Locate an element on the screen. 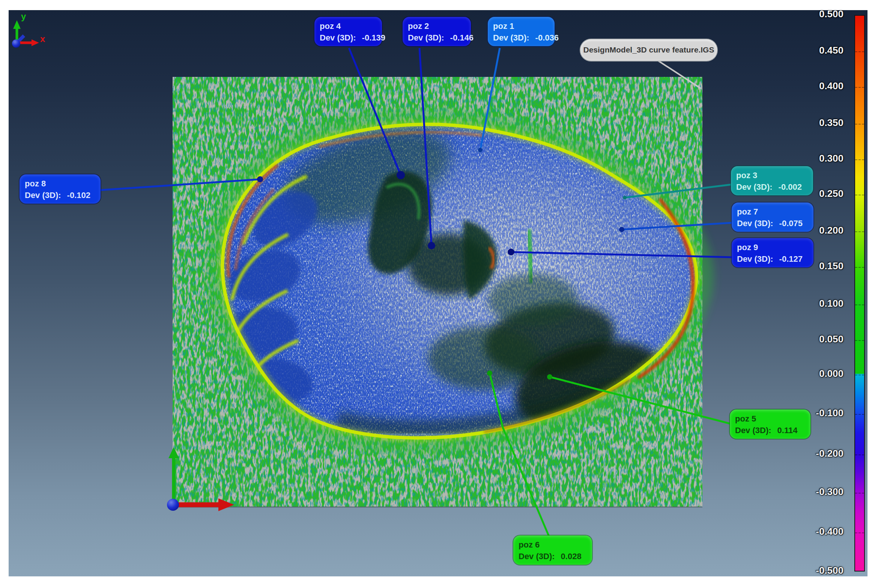  color-scale-bar is located at coordinates (860, 293).